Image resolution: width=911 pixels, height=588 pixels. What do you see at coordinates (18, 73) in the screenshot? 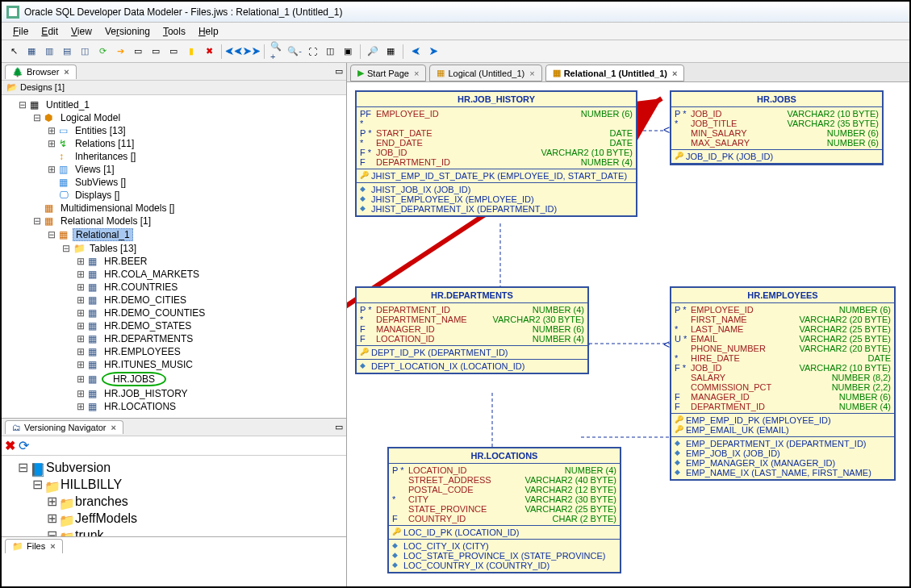
I see `tree-icon: 🌲` at bounding box center [18, 73].